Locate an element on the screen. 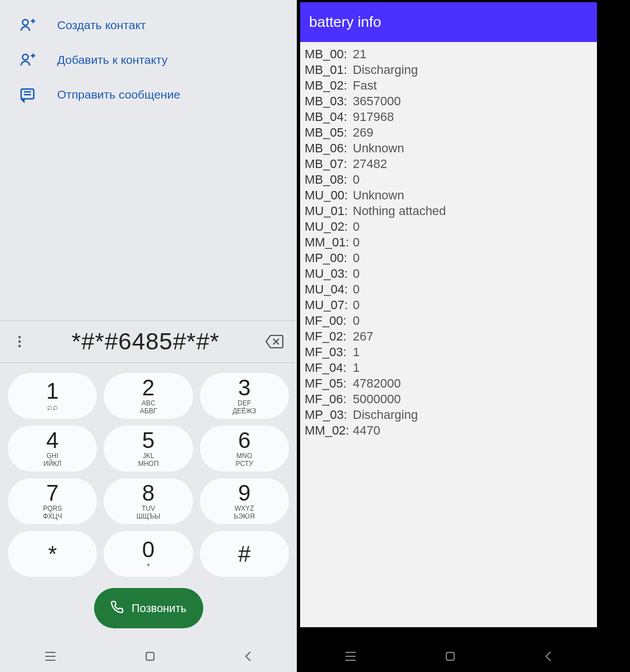  key-digit: 1 is located at coordinates (53, 391).